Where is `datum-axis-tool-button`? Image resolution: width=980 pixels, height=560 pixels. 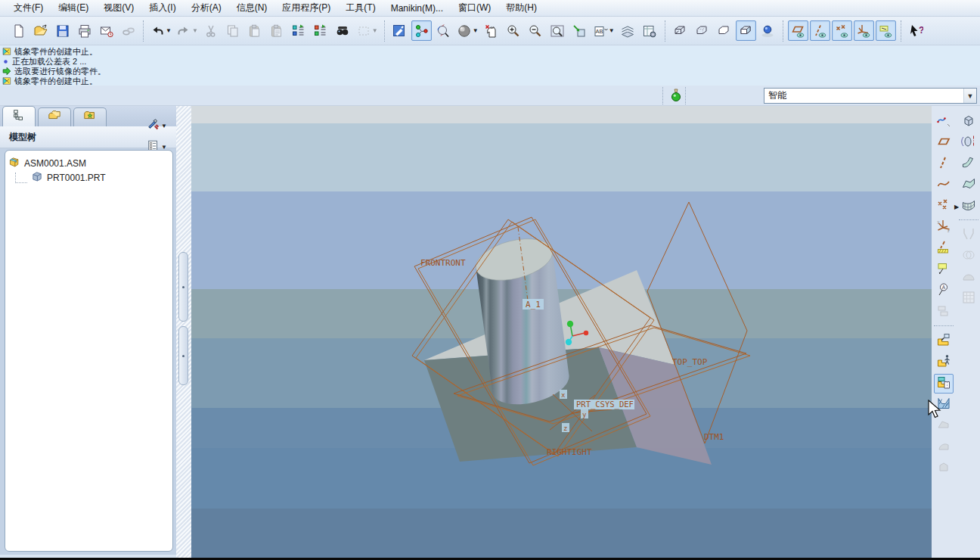
datum-axis-tool-button is located at coordinates (944, 164).